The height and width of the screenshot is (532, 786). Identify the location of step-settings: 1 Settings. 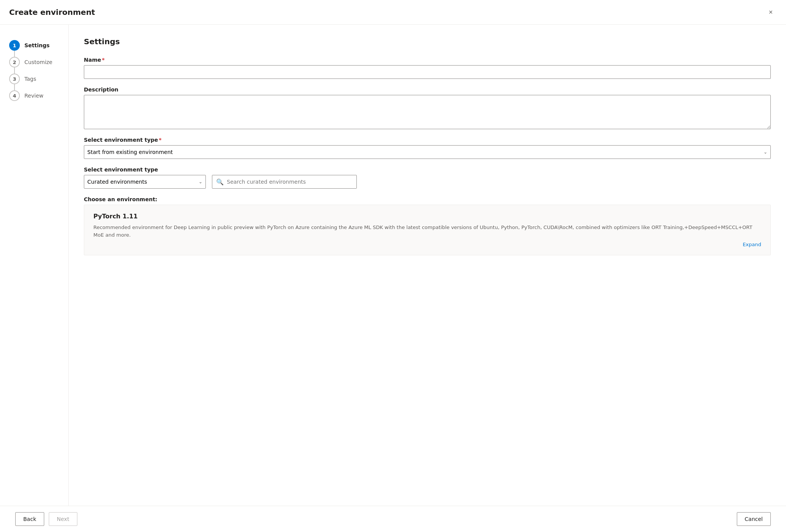
(34, 45).